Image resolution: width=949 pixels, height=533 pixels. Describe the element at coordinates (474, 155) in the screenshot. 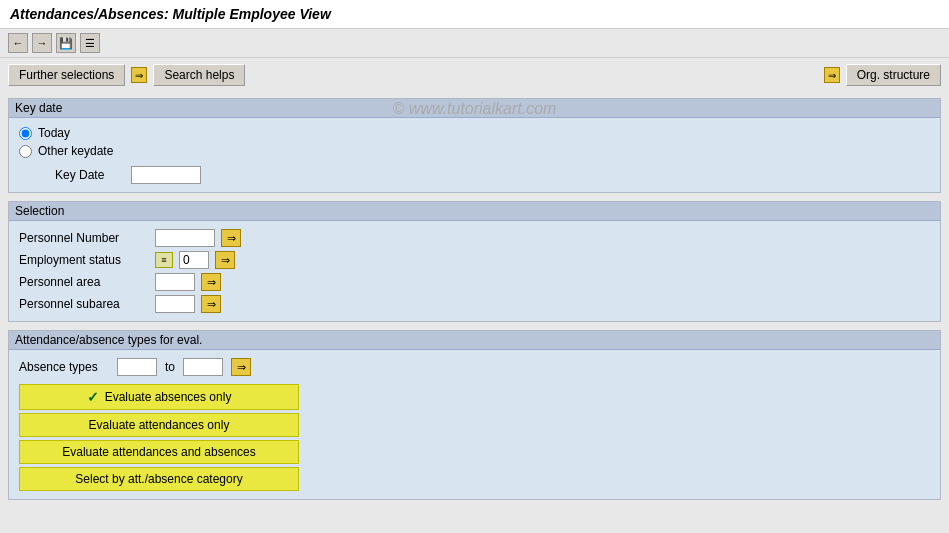

I see `key-date-body: Today Other keydate Key Date` at that location.